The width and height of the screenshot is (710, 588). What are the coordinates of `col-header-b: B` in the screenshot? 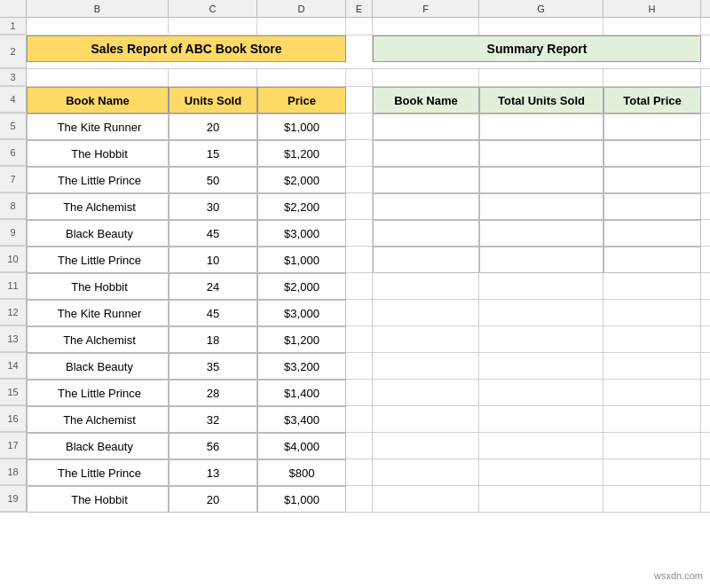 It's located at (98, 9).